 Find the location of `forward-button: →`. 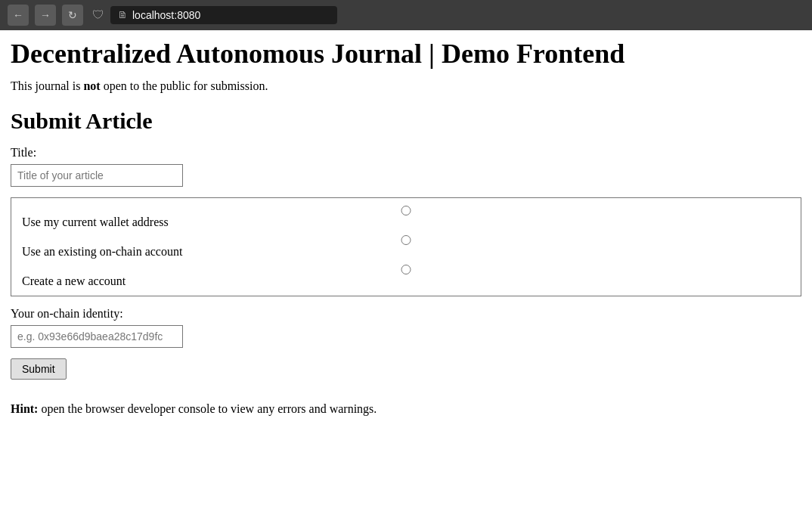

forward-button: → is located at coordinates (45, 15).